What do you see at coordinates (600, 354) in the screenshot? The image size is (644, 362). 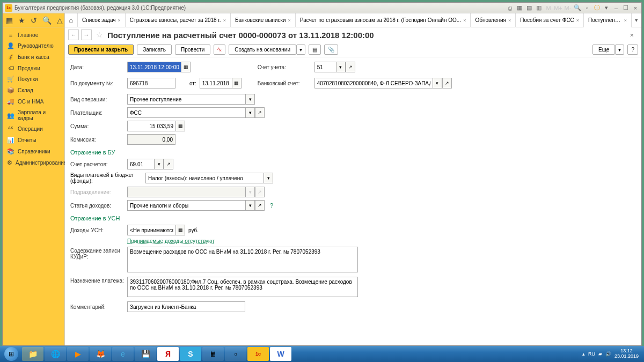 I see `tray-net-icon: ▰` at bounding box center [600, 354].